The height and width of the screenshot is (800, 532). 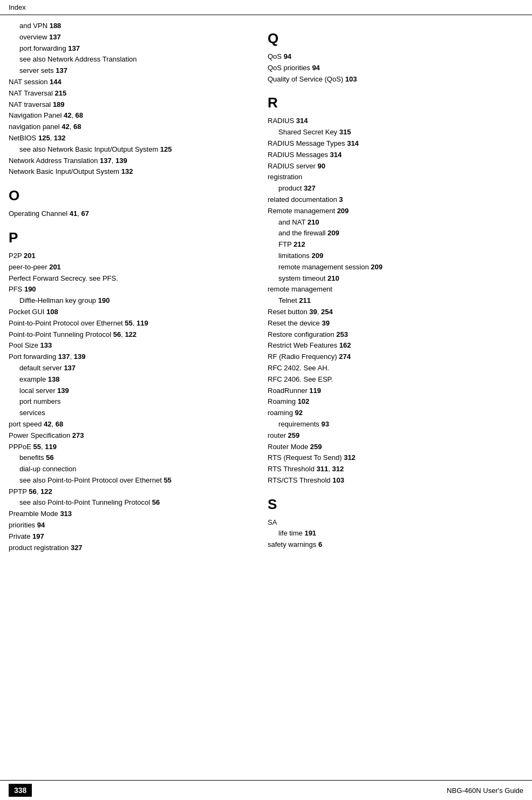 I want to click on list-item: system timeout 210, so click(x=395, y=279).